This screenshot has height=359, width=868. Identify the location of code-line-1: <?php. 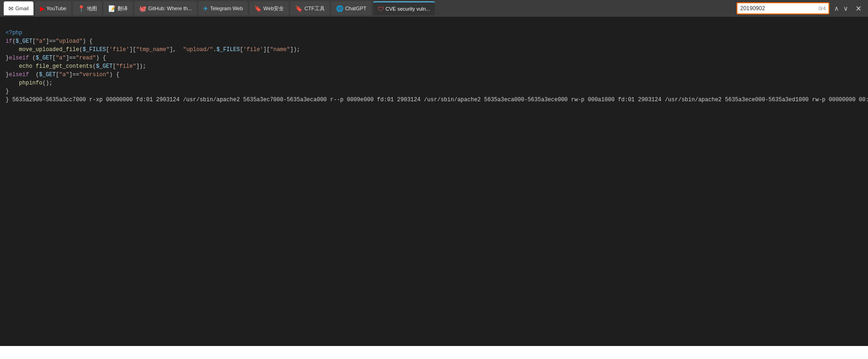
(14, 33).